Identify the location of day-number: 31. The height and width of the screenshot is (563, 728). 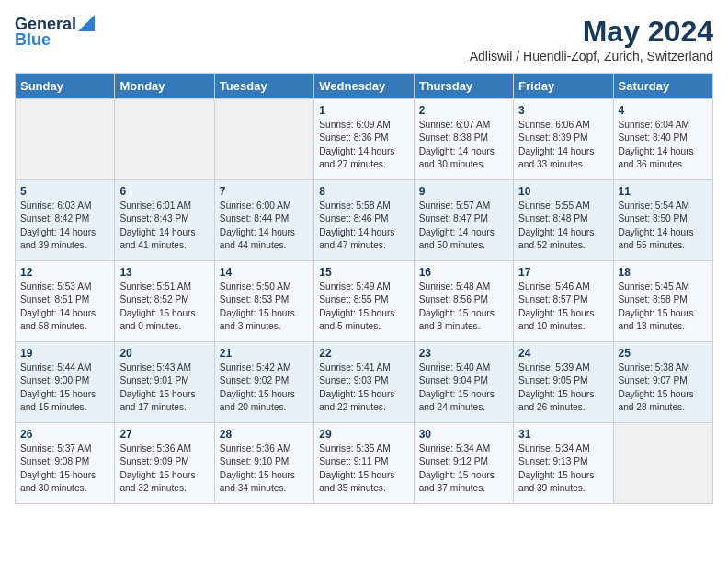
(563, 434).